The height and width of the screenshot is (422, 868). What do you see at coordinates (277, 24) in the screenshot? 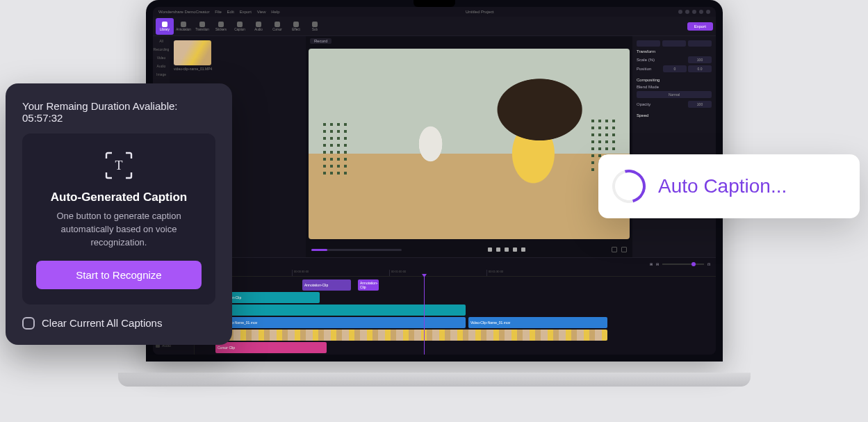
I see `cursor-icon` at bounding box center [277, 24].